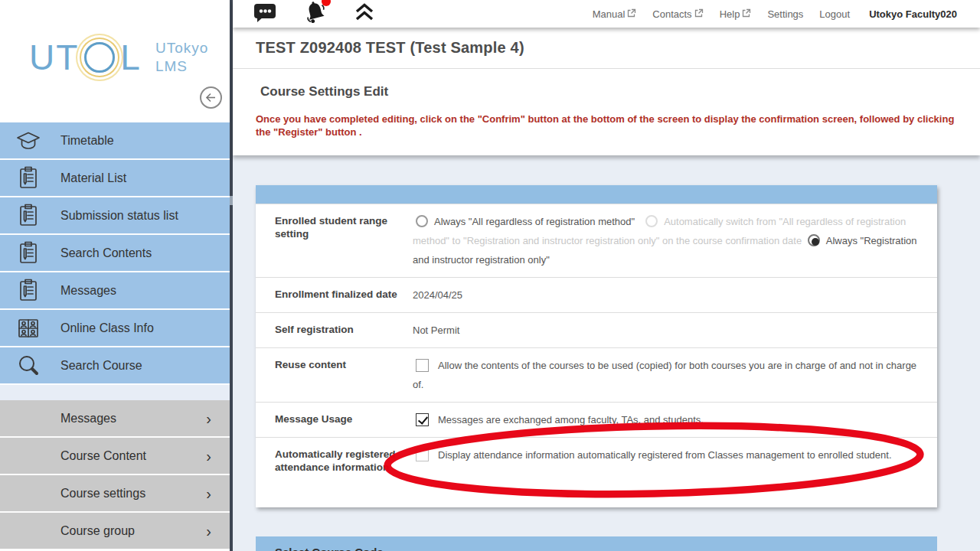 This screenshot has width=980, height=551. What do you see at coordinates (211, 98) in the screenshot?
I see `sidebar-collapse-button` at bounding box center [211, 98].